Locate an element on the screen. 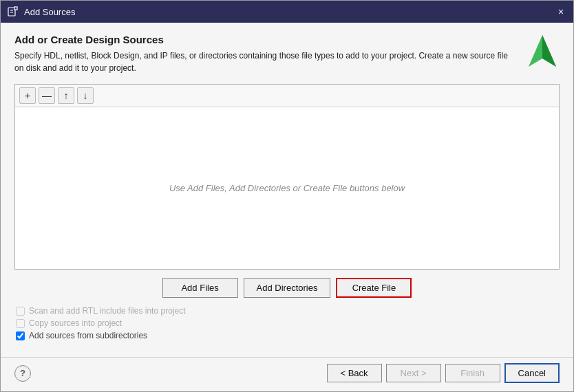 The image size is (574, 392). move-down-toolbar-button: ↓ is located at coordinates (85, 96).